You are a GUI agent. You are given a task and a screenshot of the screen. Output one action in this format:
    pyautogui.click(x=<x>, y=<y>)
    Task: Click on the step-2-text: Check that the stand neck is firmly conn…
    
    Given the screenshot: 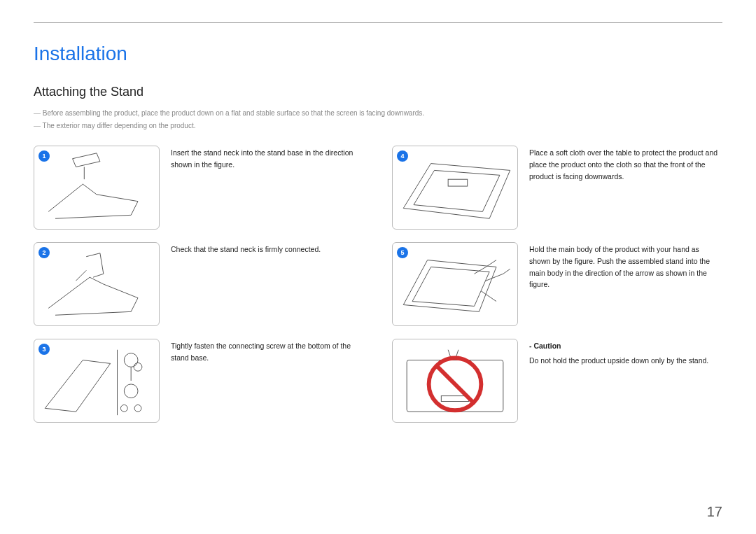 What is the action you would take?
    pyautogui.click(x=246, y=249)
    